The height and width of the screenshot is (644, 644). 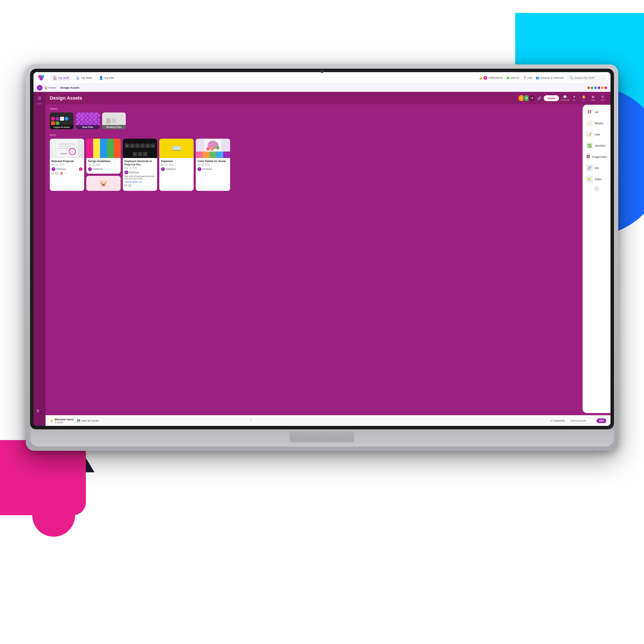 What do you see at coordinates (539, 98) in the screenshot?
I see `link-icon: 🔗` at bounding box center [539, 98].